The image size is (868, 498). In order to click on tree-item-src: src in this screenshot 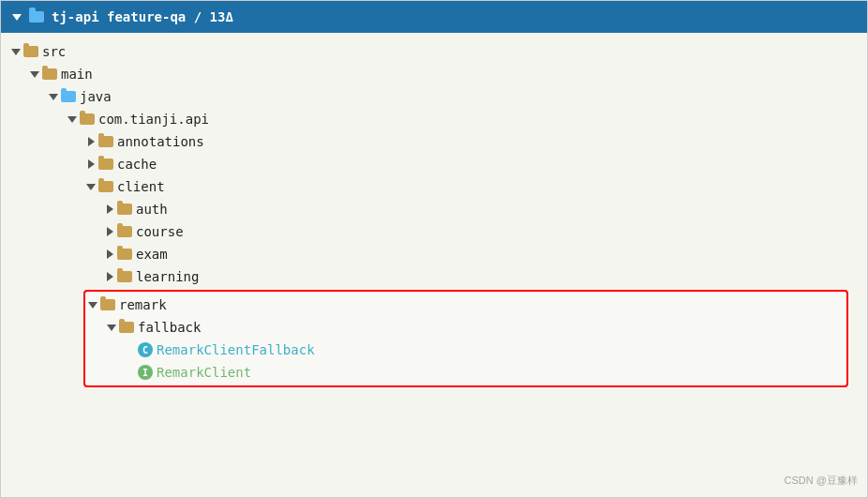, I will do `click(434, 52)`.